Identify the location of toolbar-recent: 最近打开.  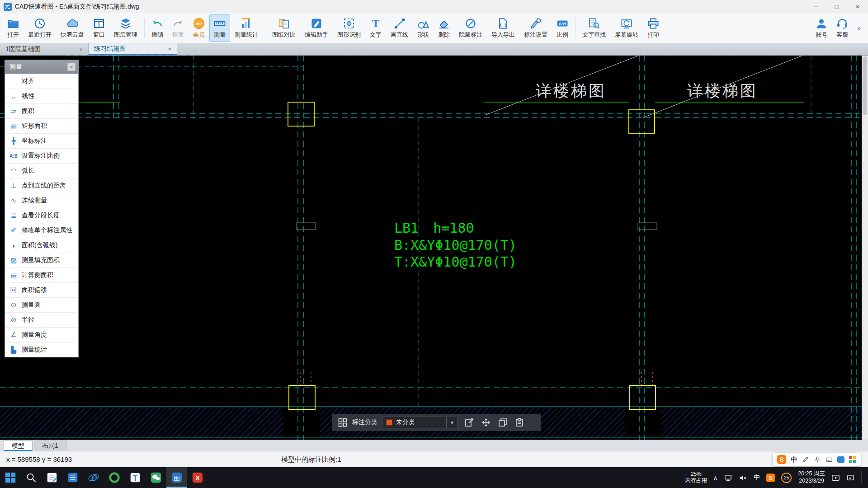
(40, 28).